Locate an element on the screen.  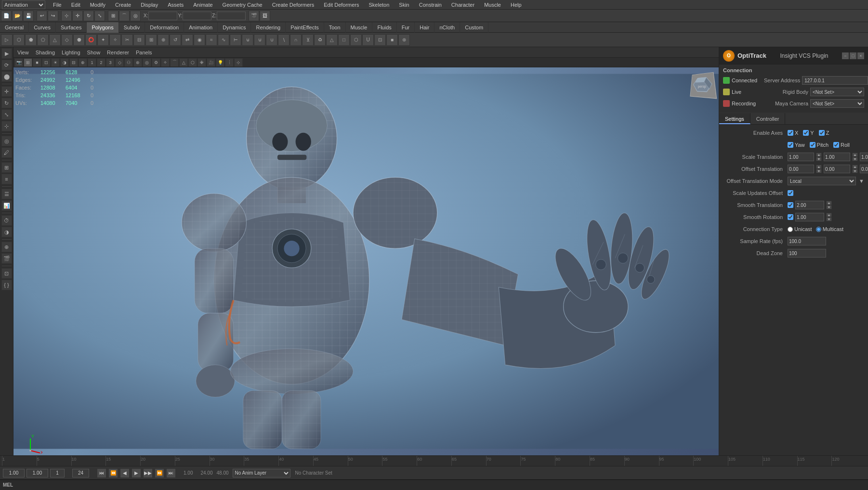
rotate-btn: ↻ is located at coordinates (89, 16).